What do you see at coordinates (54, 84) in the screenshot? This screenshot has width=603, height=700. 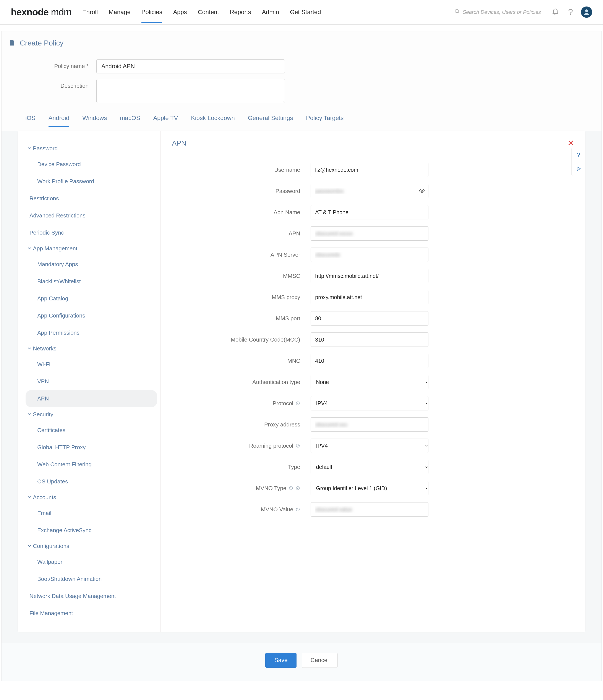 I see `description-label: Description` at bounding box center [54, 84].